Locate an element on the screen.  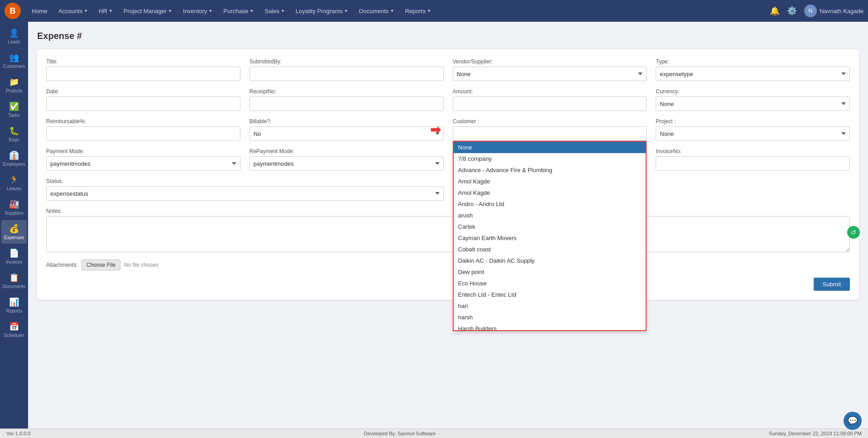
repayment-mode-group: RePayment Mode: paymentmodes is located at coordinates (347, 159).